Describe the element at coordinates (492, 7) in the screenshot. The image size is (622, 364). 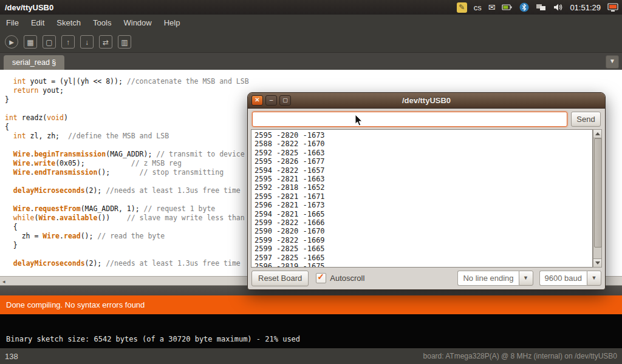
I see `mail-icon: ✉` at that location.